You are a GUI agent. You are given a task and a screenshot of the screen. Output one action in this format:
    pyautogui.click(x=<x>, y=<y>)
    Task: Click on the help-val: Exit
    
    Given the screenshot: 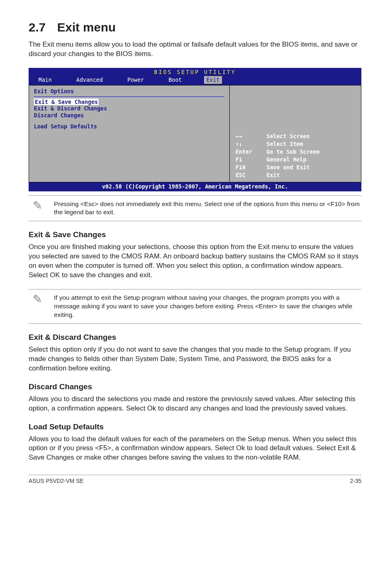 What is the action you would take?
    pyautogui.click(x=311, y=175)
    